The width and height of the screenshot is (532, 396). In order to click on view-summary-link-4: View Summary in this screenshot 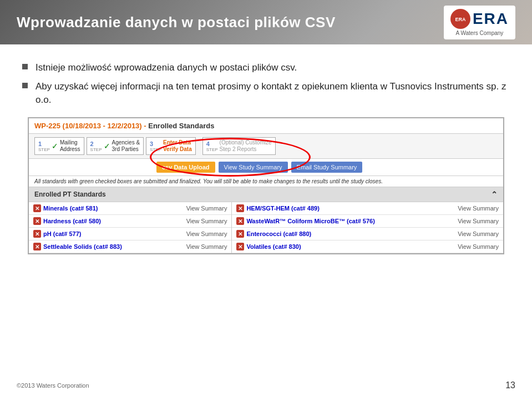, I will do `click(207, 247)`.